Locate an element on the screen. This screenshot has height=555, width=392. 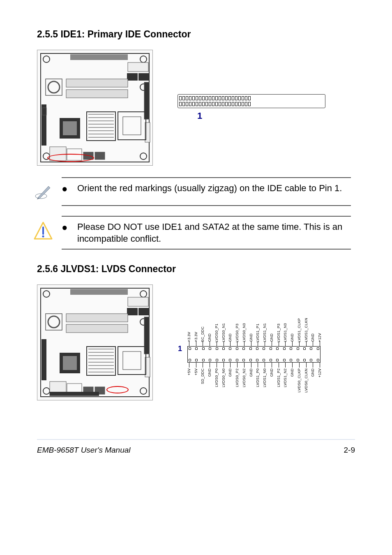
warning-icon is located at coordinates (43, 231).